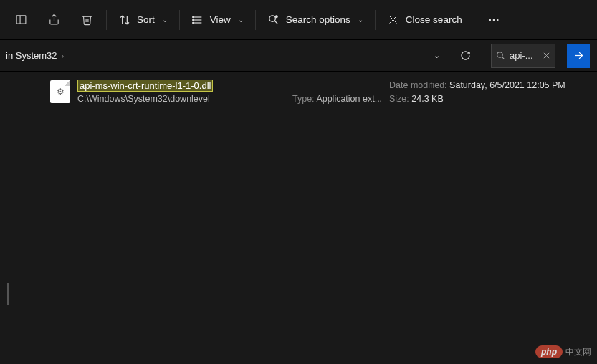  I want to click on share-button, so click(54, 20).